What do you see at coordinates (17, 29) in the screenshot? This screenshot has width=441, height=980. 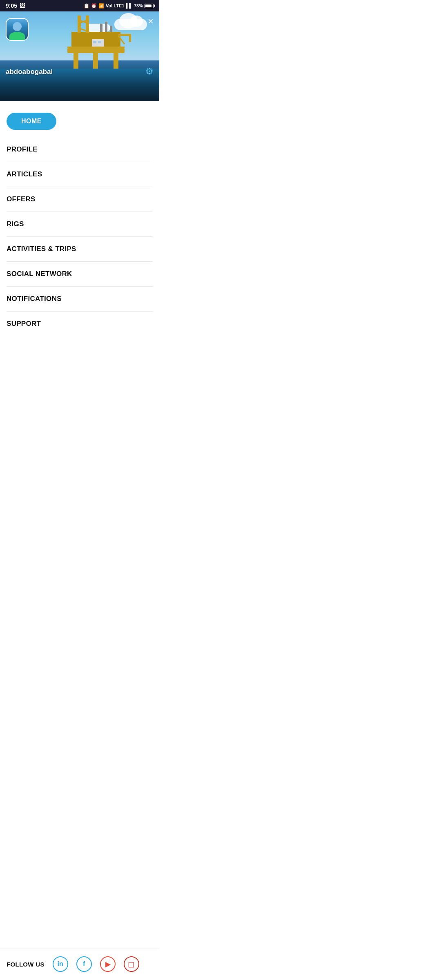 I see `avatar-image` at bounding box center [17, 29].